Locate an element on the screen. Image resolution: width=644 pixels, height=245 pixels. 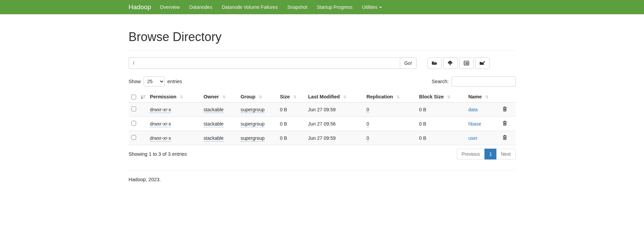
last-modified-cell: Jun 27 09:56 is located at coordinates (335, 124).